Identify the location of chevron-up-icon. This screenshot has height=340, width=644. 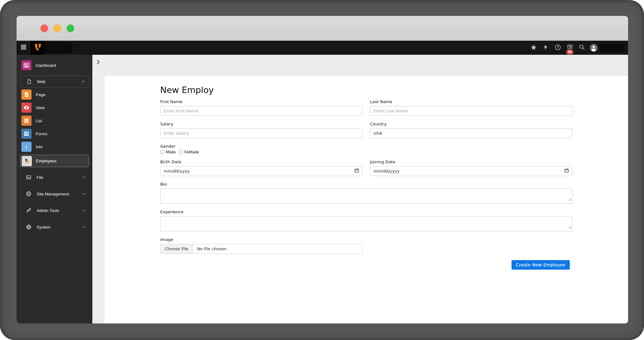
(83, 82).